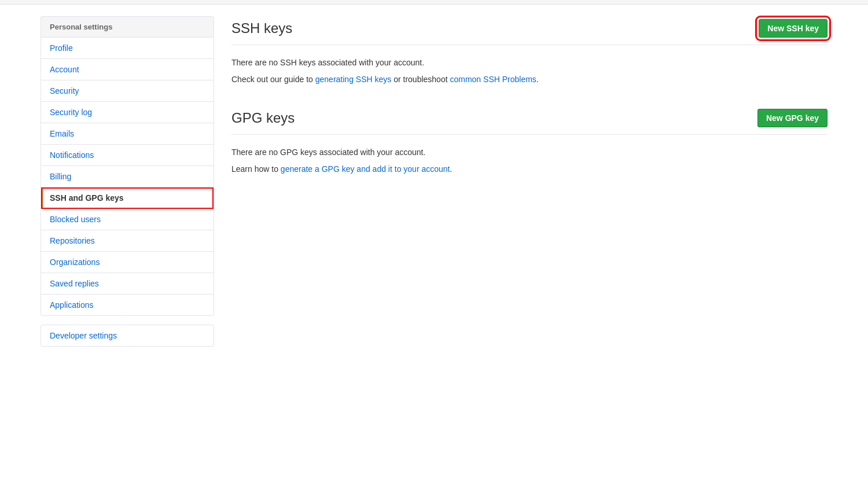 The width and height of the screenshot is (868, 504). Describe the element at coordinates (127, 91) in the screenshot. I see `sidebar-item-security: Security` at that location.